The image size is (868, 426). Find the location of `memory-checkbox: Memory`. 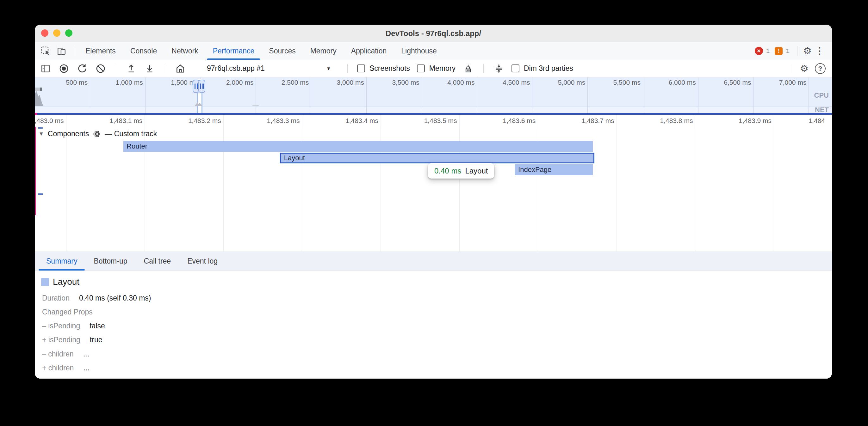

memory-checkbox: Memory is located at coordinates (436, 69).